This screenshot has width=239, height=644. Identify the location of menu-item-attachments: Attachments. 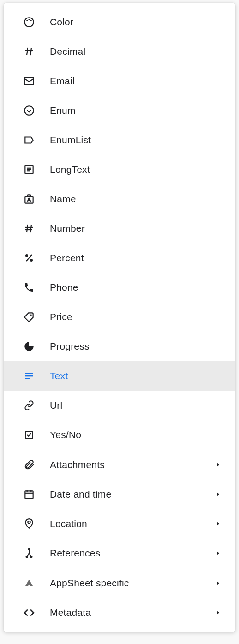
(120, 465).